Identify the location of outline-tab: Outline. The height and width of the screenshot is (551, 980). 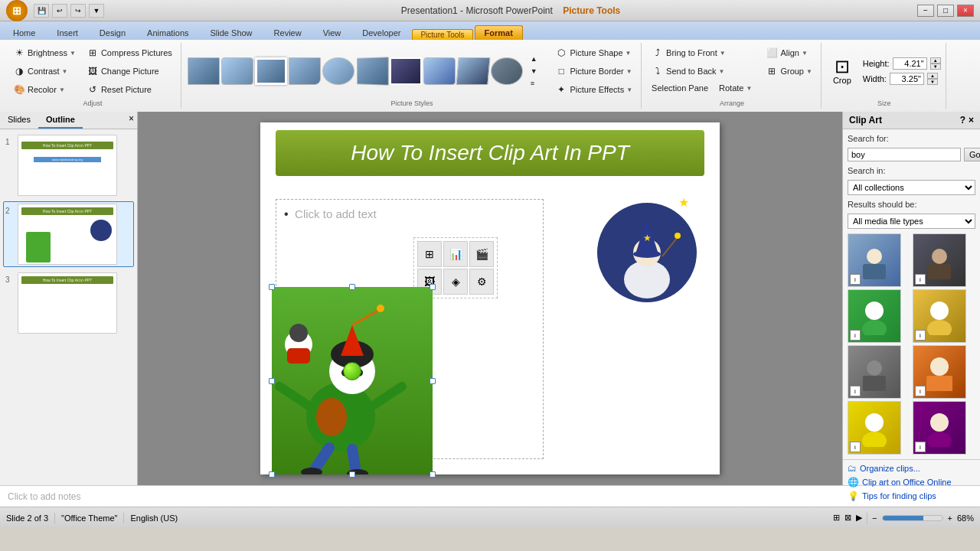
(60, 120).